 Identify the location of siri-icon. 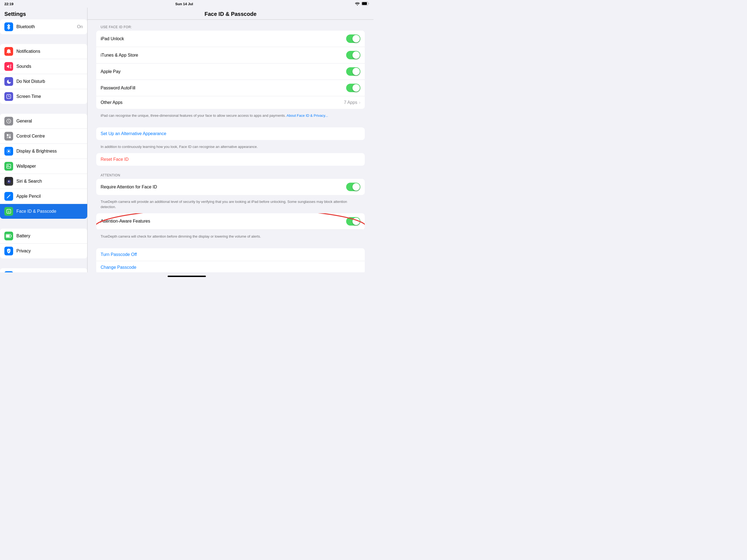
(9, 181).